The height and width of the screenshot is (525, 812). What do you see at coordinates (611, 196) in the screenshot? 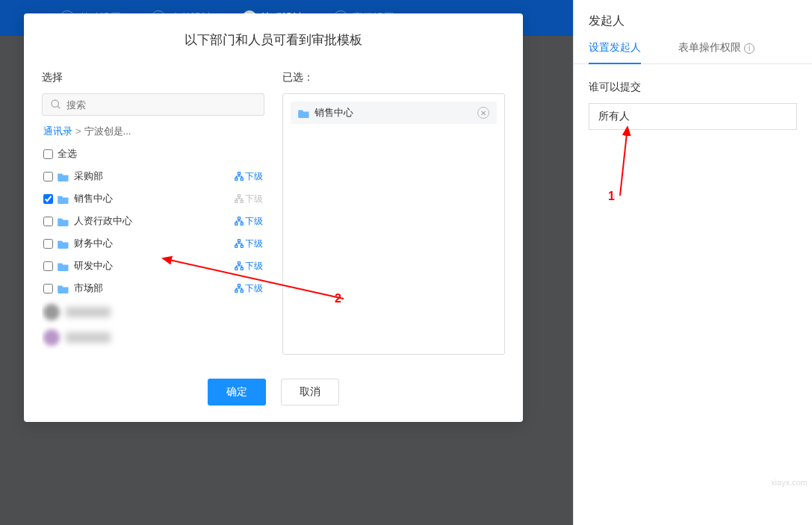
I see `annotation-label-1: 1` at bounding box center [611, 196].